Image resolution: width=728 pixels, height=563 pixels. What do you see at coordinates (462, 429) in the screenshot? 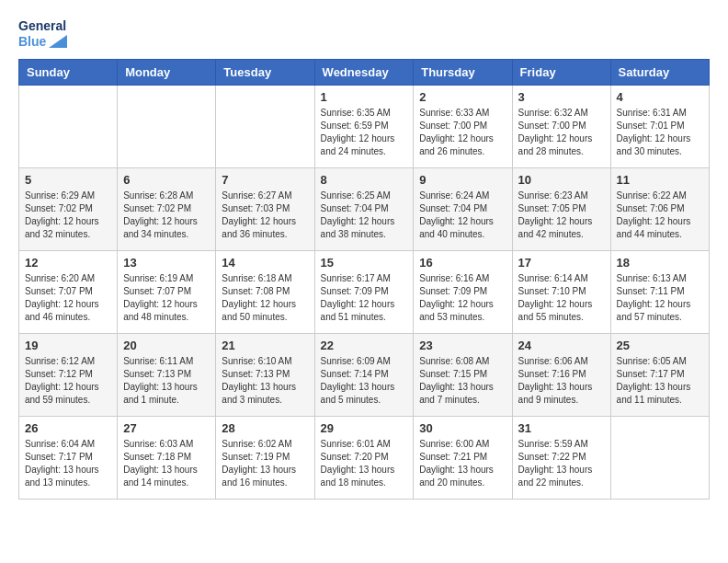
I see `day-number: 30` at bounding box center [462, 429].